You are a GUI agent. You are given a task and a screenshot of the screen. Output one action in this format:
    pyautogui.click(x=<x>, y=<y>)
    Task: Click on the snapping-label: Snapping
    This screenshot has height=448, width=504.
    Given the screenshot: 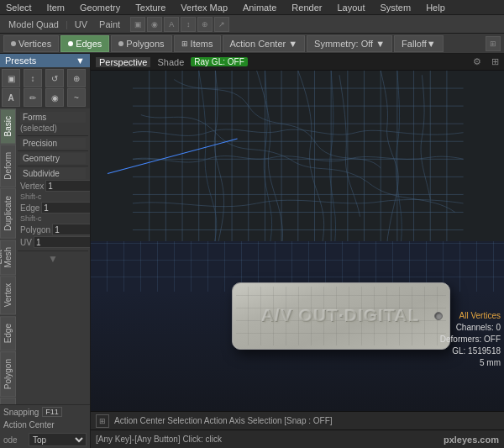 What is the action you would take?
    pyautogui.click(x=21, y=412)
    